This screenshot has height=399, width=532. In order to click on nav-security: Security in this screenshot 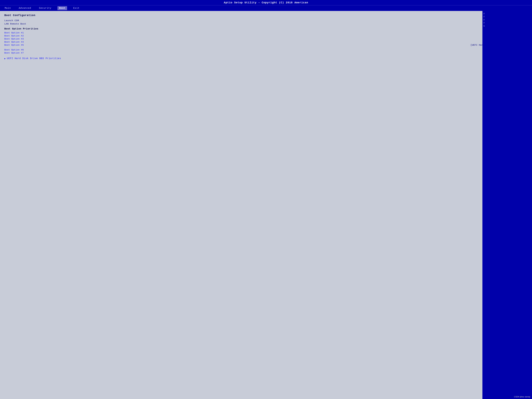, I will do `click(45, 8)`.